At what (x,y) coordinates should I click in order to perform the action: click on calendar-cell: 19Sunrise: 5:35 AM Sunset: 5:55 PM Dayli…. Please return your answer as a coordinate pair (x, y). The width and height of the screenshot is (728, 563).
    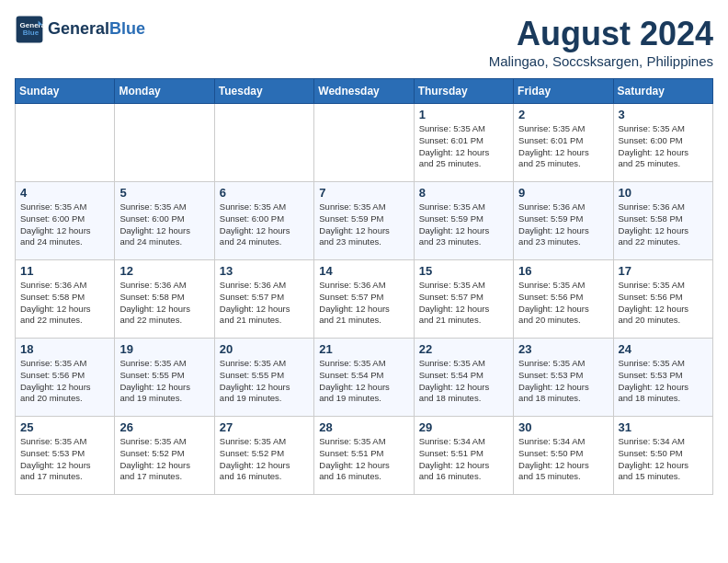
    Looking at the image, I should click on (165, 377).